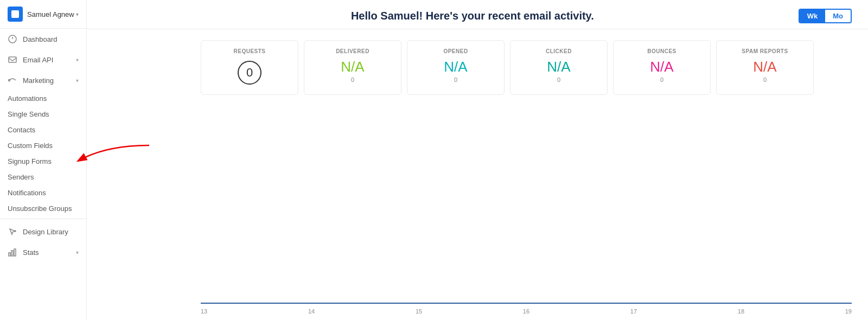 Image resolution: width=868 pixels, height=320 pixels. Describe the element at coordinates (741, 311) in the screenshot. I see `chart-x-label: 18` at that location.